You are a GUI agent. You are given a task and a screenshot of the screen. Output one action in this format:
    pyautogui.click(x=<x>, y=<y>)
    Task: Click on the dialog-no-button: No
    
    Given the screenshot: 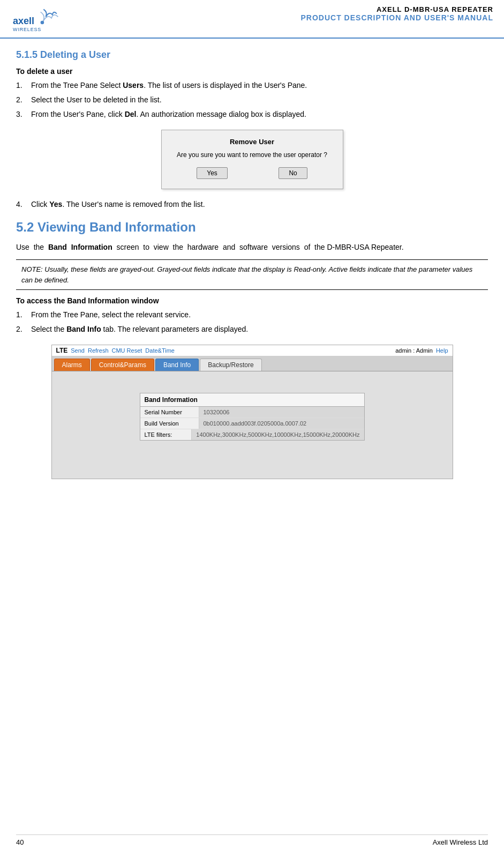 What is the action you would take?
    pyautogui.click(x=292, y=173)
    